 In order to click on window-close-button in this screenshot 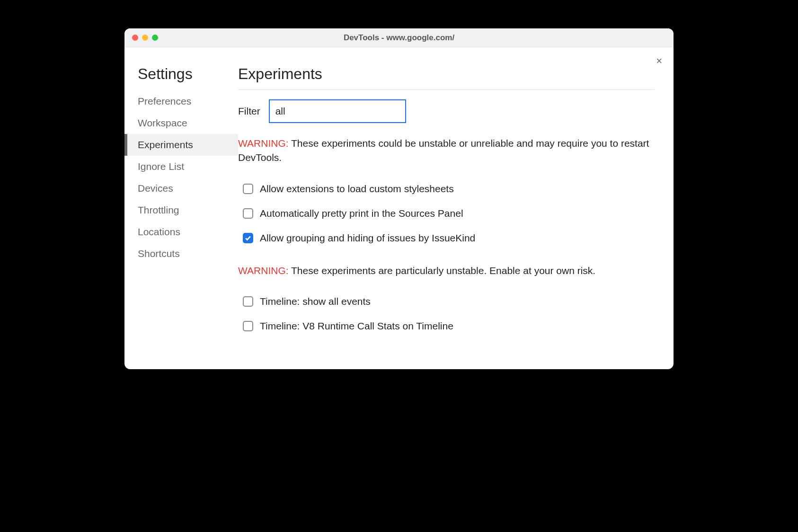, I will do `click(135, 38)`.